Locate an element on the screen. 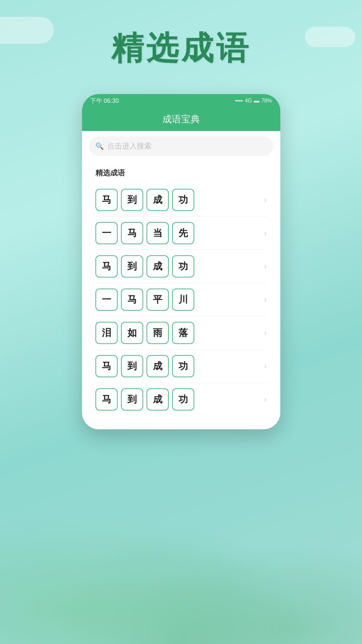 The image size is (362, 644). search-icon: 🔍 is located at coordinates (99, 146).